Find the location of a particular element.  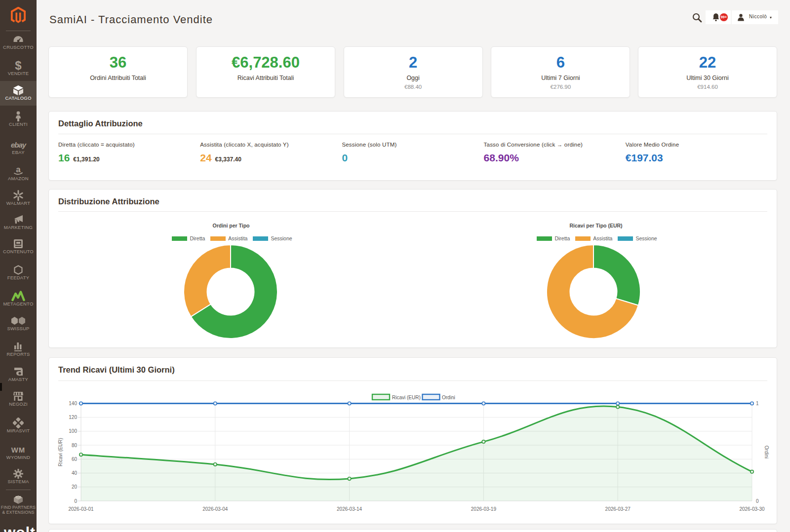

svg-text: 2026-03-14 is located at coordinates (350, 509).